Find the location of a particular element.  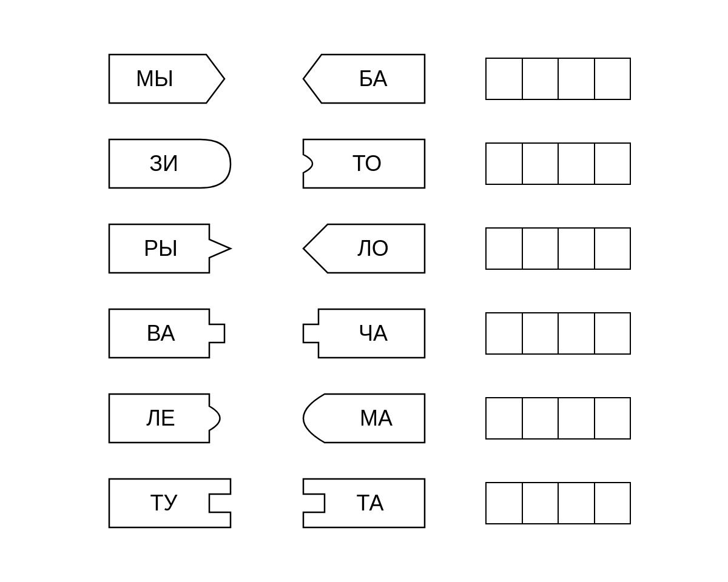

svg-text: БА is located at coordinates (374, 79).